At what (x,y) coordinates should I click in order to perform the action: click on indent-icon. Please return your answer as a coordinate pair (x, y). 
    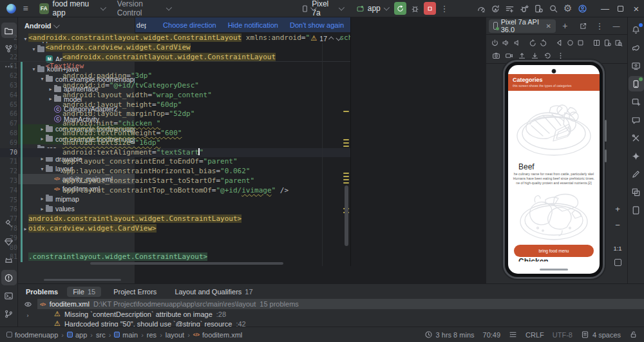
    Looking at the image, I should click on (513, 335).